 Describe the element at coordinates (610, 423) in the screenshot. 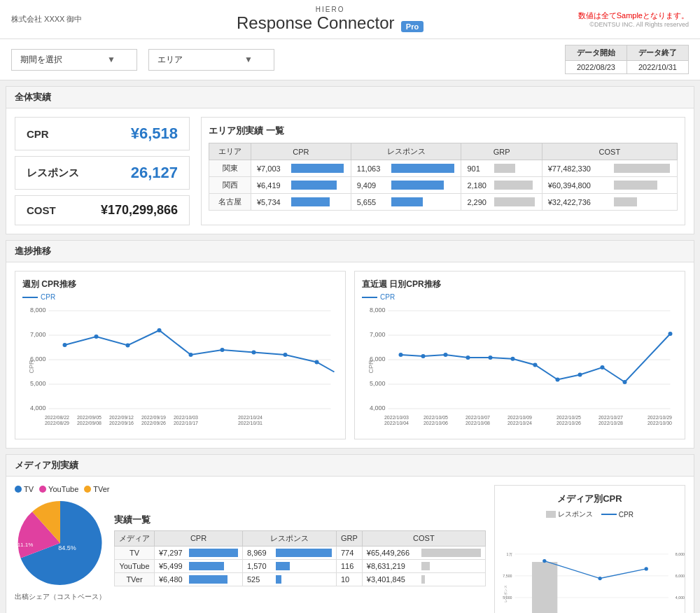

I see `svg-text: 2022/10/28` at that location.